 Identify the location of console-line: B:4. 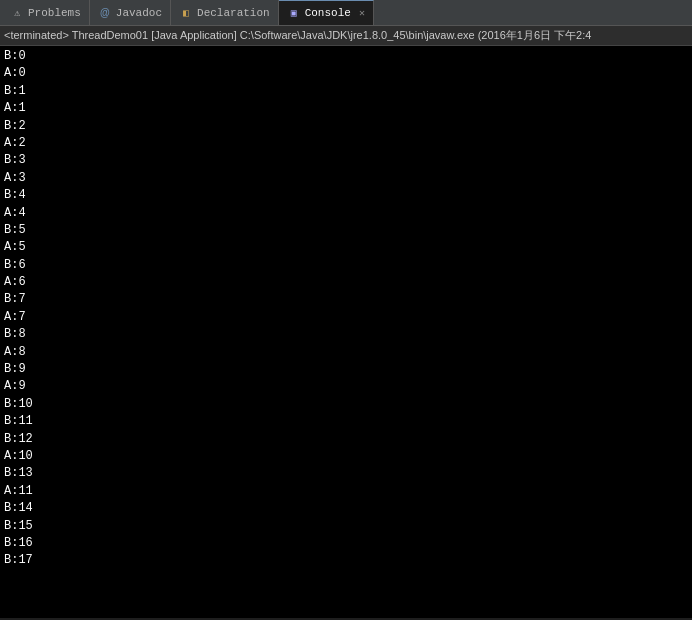
(346, 196).